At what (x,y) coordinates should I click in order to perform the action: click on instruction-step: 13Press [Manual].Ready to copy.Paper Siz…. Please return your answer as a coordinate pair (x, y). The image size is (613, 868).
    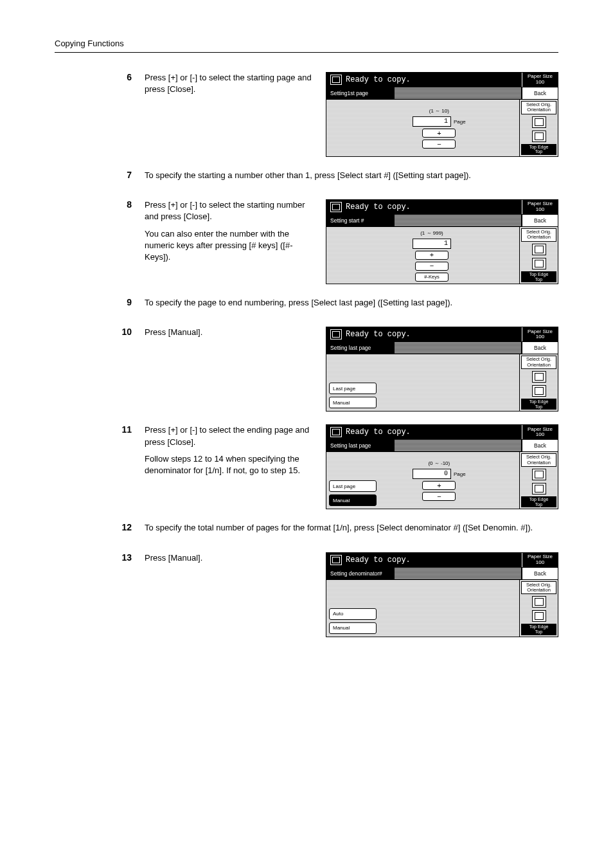
    Looking at the image, I should click on (306, 595).